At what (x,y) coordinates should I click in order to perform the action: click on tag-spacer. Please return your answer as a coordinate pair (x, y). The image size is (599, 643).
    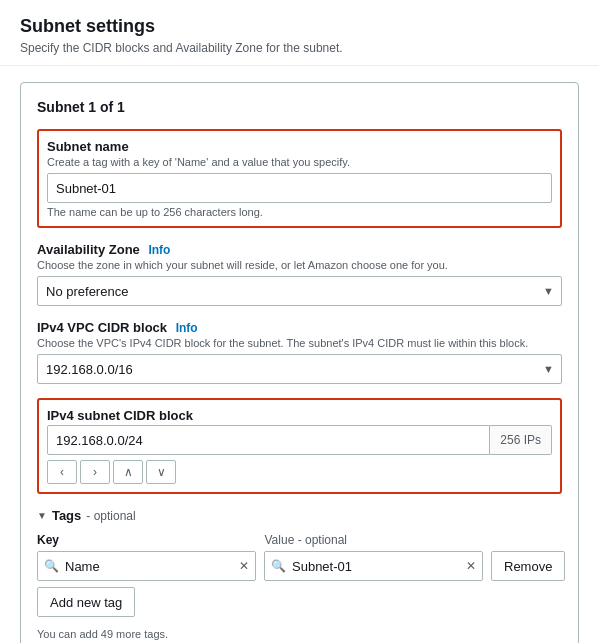
    Looking at the image, I should click on (527, 540).